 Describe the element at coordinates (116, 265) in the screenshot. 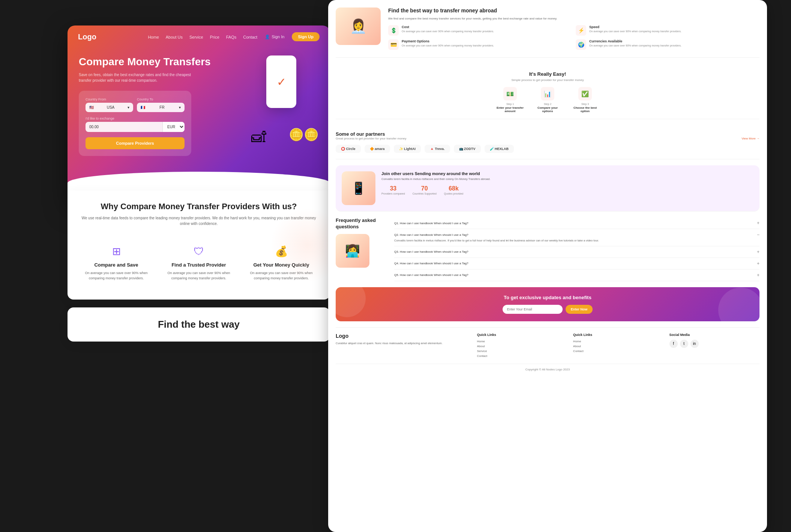

I see `feature-compare-title: Compare and Save` at that location.